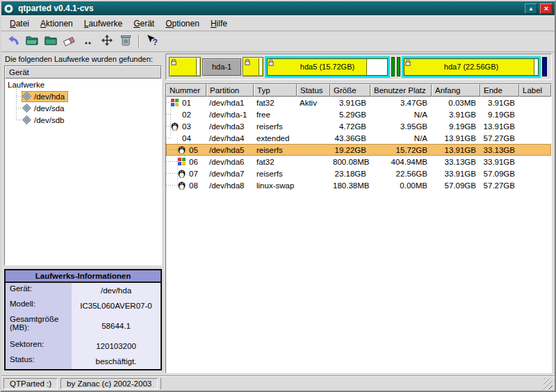  I want to click on column-header-ende: Ende, so click(500, 90).